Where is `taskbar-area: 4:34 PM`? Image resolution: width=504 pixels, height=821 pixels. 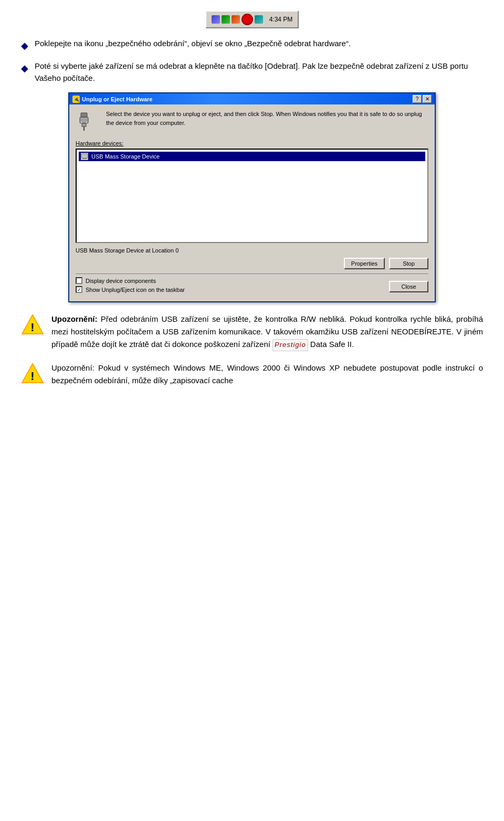
taskbar-area: 4:34 PM is located at coordinates (252, 19).